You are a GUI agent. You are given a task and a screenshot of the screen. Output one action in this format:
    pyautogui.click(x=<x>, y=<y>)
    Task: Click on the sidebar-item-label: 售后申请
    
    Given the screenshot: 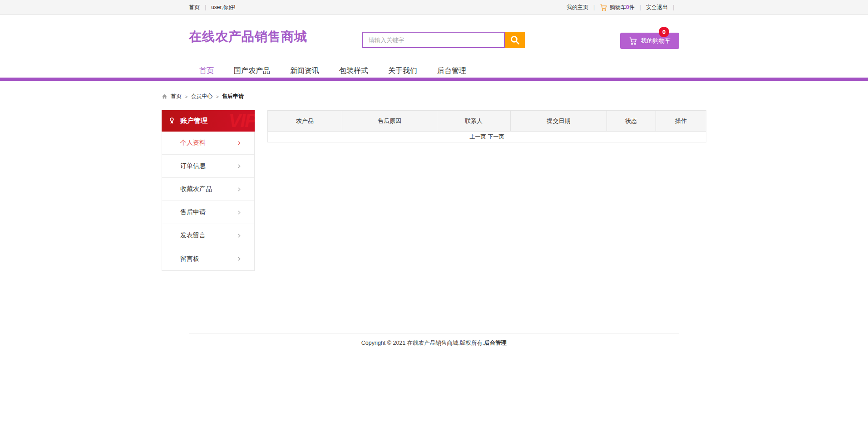 What is the action you would take?
    pyautogui.click(x=193, y=212)
    